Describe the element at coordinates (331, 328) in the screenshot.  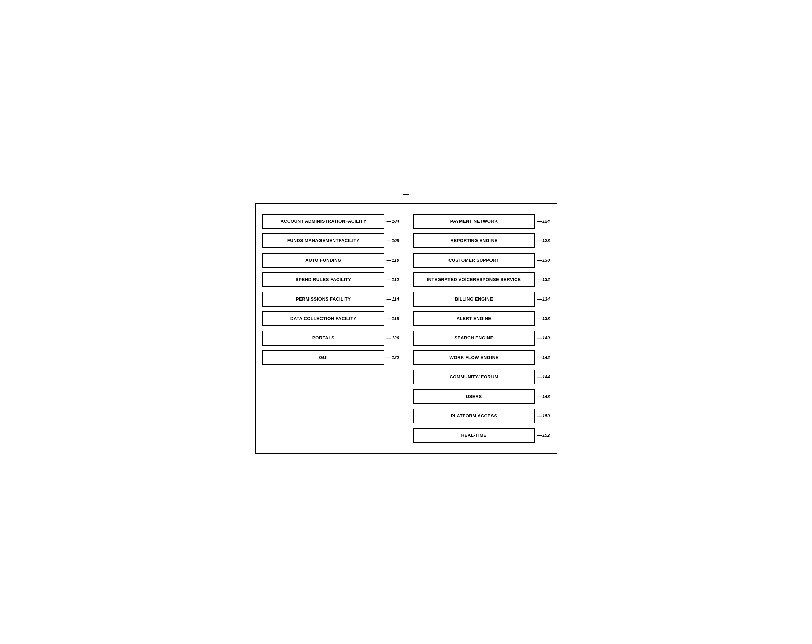
I see `left-column: ACCOUNT ADMINISTRATIONFACILITY104FUNDS M…` at that location.